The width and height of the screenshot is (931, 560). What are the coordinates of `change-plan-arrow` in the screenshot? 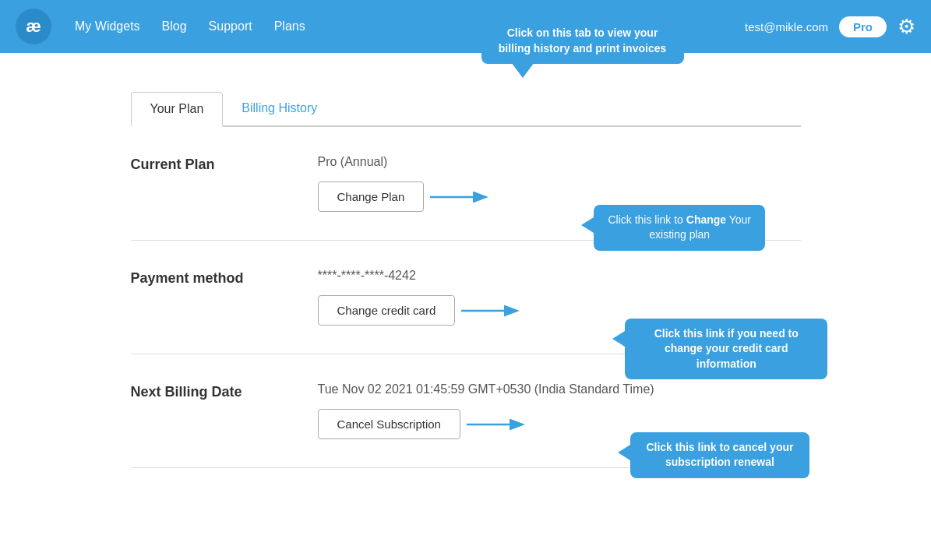 It's located at (461, 197).